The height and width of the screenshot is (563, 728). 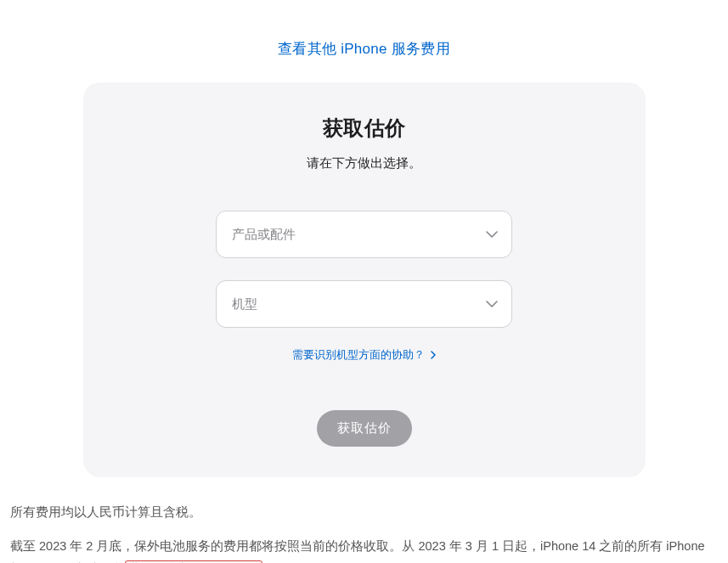 I want to click on footer-line-1: 所有费用均以人民币计算且含税。, so click(x=364, y=513).